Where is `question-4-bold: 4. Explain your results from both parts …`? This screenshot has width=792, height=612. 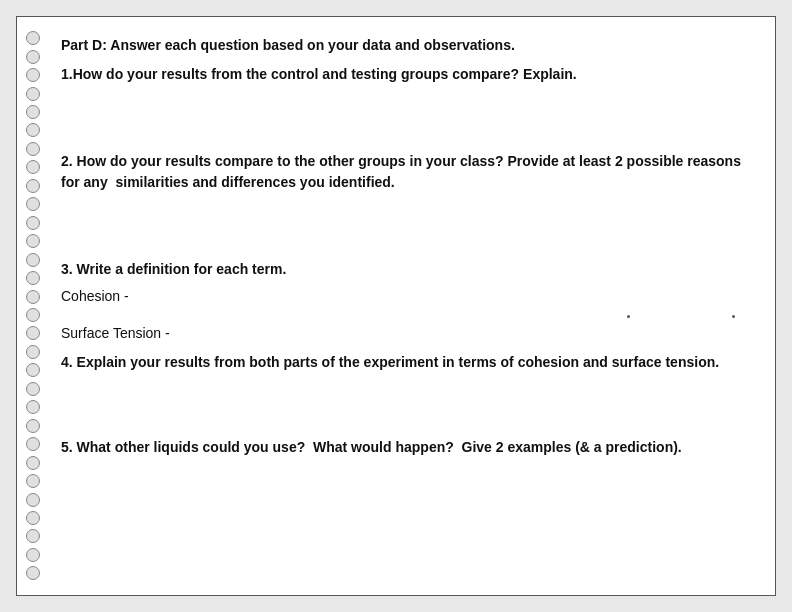 question-4-bold: 4. Explain your results from both parts … is located at coordinates (390, 362).